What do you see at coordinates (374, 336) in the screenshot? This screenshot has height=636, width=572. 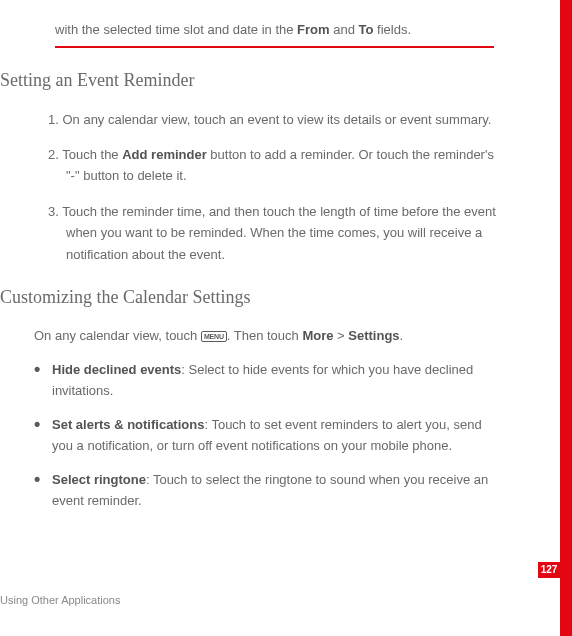 I see `bold-settings: Settings` at bounding box center [374, 336].